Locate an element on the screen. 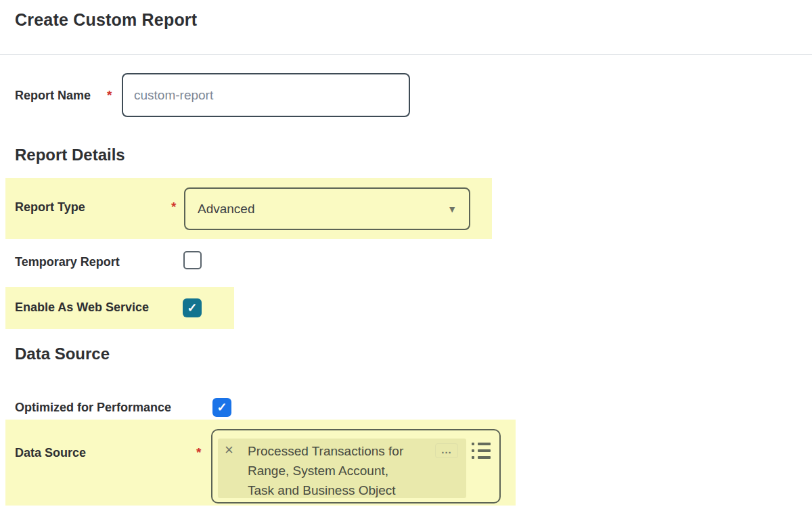  optimized-for-performance-label: Optimized for Performance is located at coordinates (93, 407).